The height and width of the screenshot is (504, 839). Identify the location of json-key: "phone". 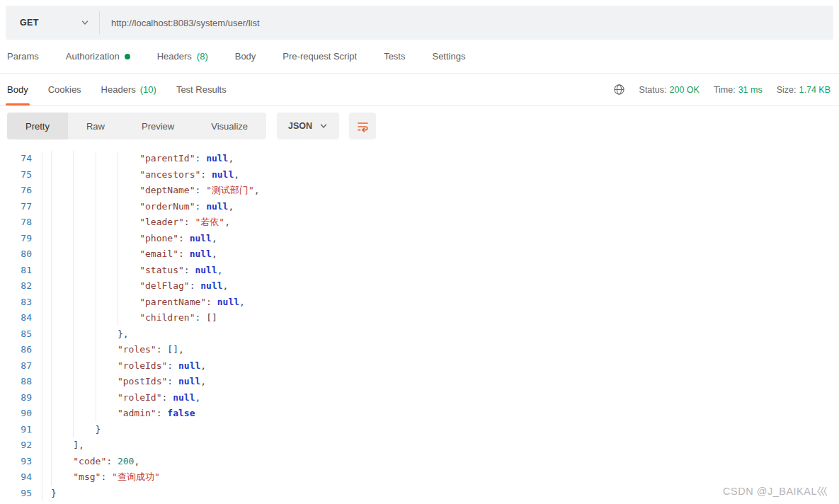
(159, 238).